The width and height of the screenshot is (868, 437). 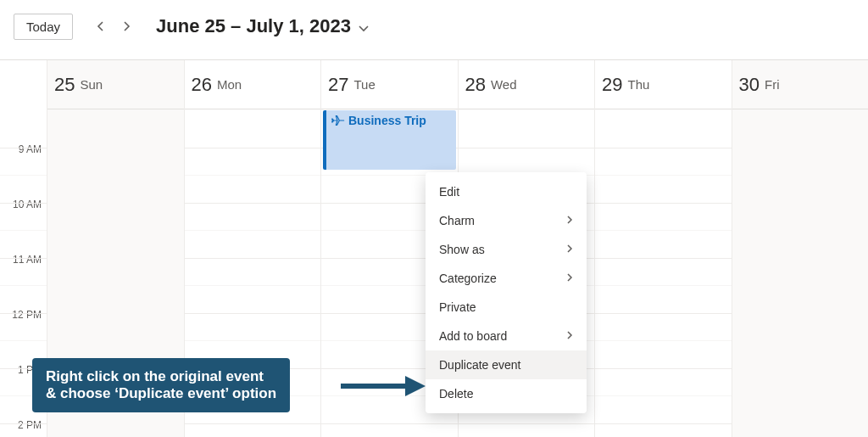 What do you see at coordinates (473, 336) in the screenshot?
I see `menu-label: Add to board` at bounding box center [473, 336].